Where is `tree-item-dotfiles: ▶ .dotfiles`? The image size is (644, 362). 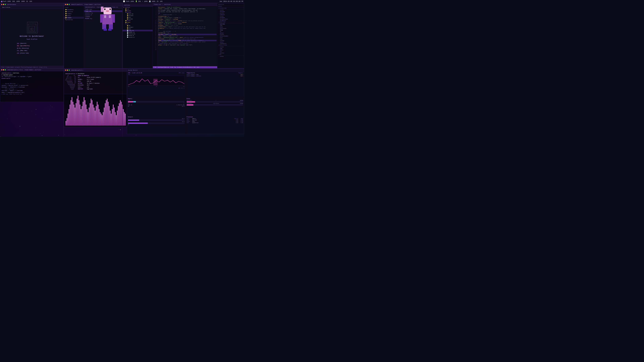 tree-item-dotfiles: ▶ .dotfiles is located at coordinates (138, 7).